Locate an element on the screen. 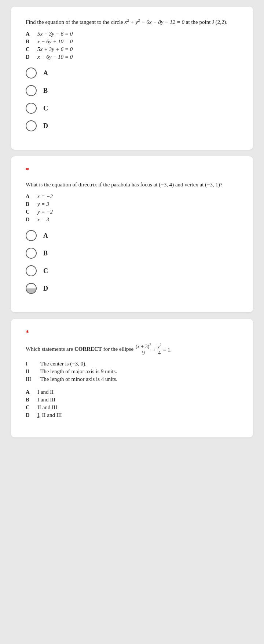 The height and width of the screenshot is (644, 264). fraction-1: (x + 3)2 9 is located at coordinates (144, 349).